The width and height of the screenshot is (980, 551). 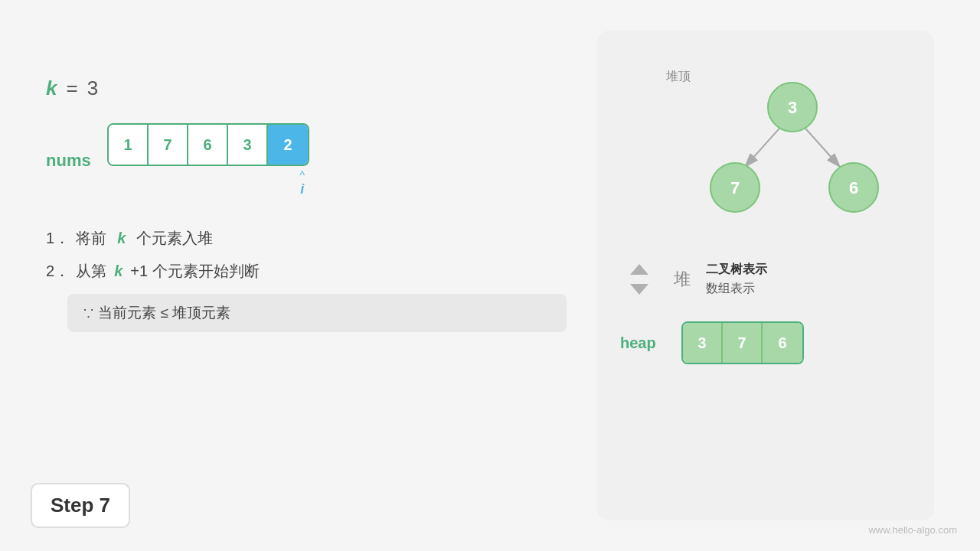 I want to click on index-label: i, so click(x=302, y=190).